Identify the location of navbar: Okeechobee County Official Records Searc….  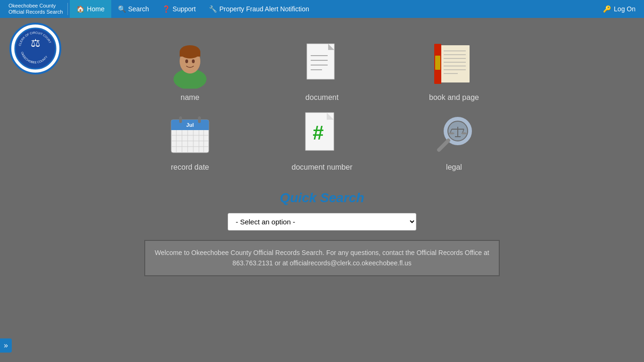
(322, 9).